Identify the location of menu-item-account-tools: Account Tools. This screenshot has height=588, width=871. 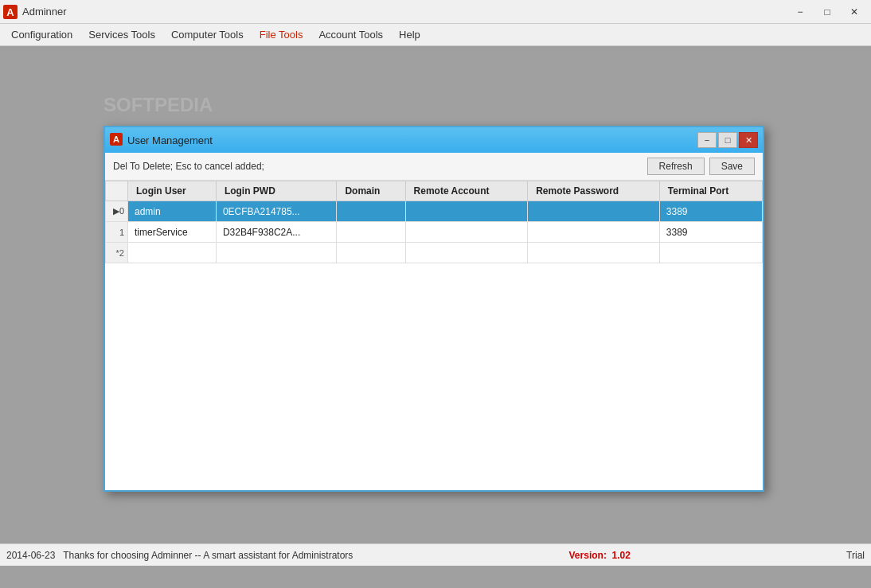
(350, 35).